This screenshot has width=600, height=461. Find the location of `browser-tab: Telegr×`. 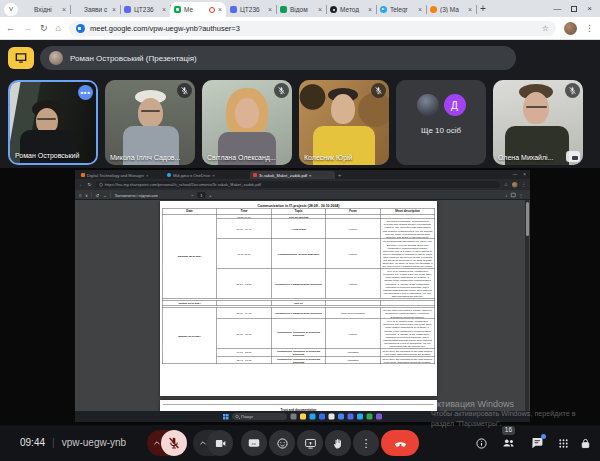

browser-tab: Telegr× is located at coordinates (401, 10).